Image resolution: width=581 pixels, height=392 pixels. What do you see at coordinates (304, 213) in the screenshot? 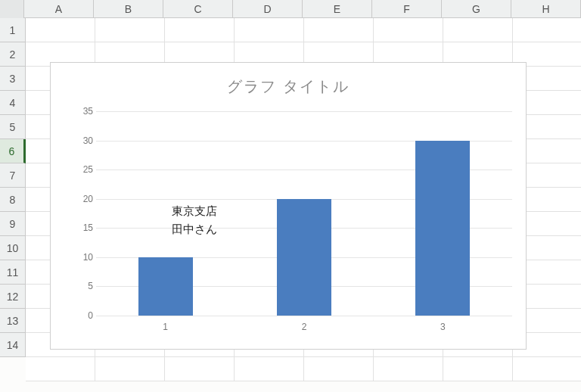
I see `bar-slot: 2` at bounding box center [304, 213].